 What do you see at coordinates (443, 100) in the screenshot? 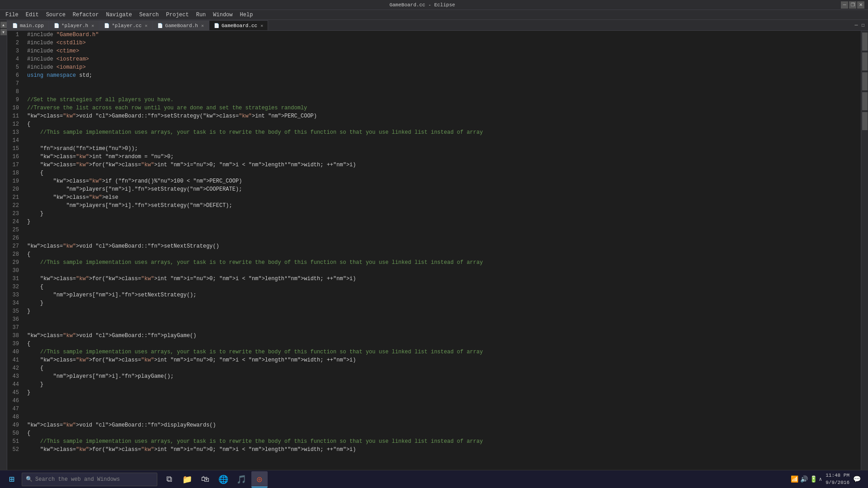
I see `code-line: //Set the strategies of all players you …` at bounding box center [443, 100].